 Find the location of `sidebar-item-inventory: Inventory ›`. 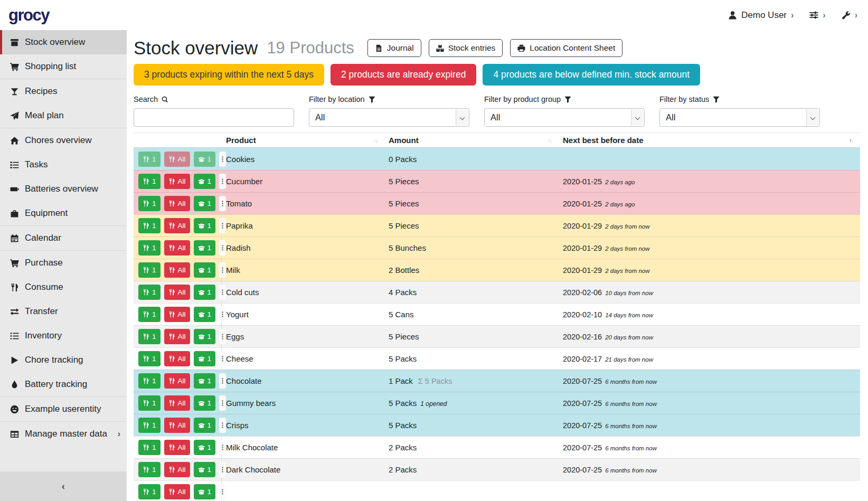

sidebar-item-inventory: Inventory › is located at coordinates (63, 336).